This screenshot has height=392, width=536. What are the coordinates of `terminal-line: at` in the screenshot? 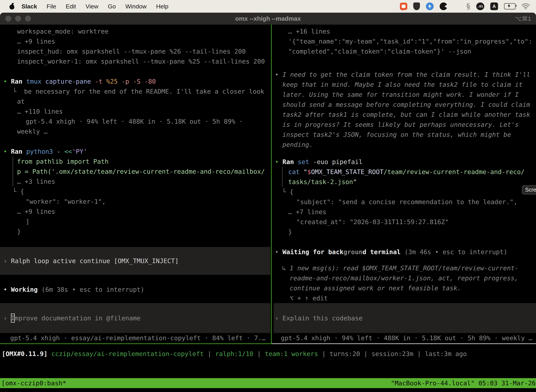 It's located at (135, 102).